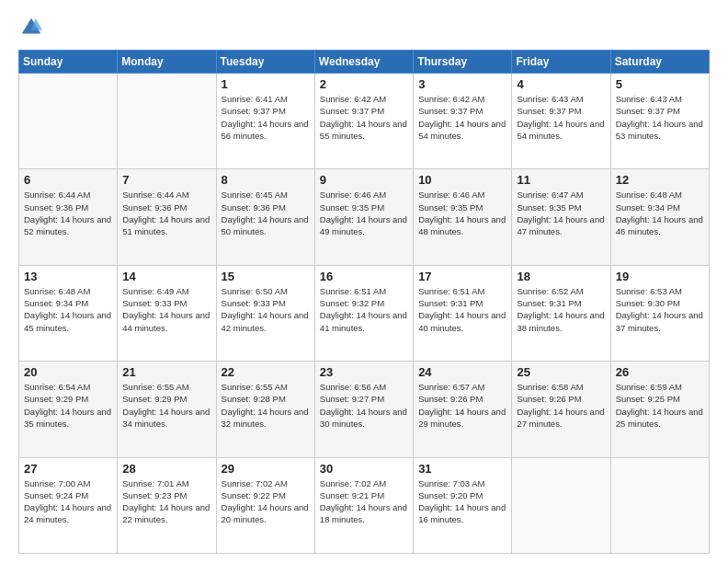 This screenshot has width=728, height=563. I want to click on day-number: 30, so click(364, 469).